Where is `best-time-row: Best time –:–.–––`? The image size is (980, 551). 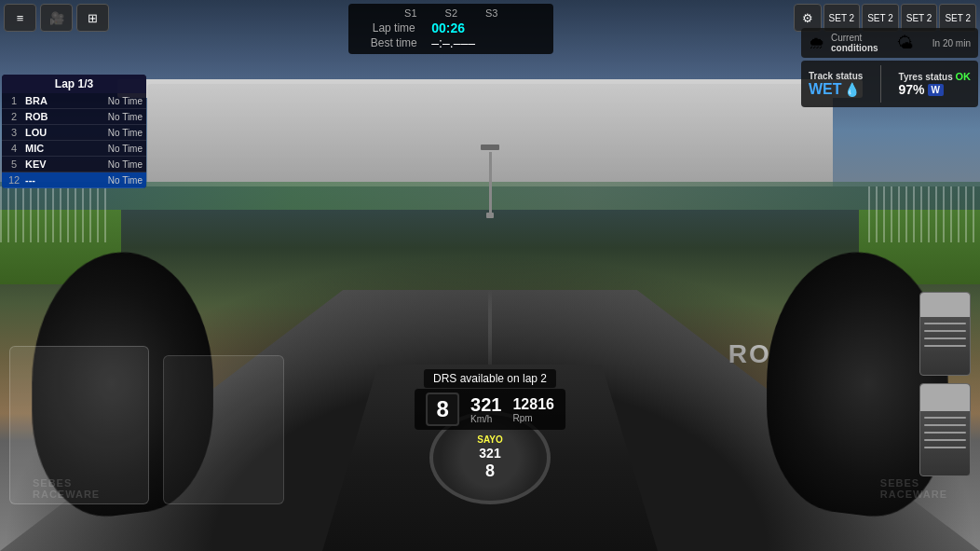
best-time-row: Best time –:–.––– is located at coordinates (451, 43).